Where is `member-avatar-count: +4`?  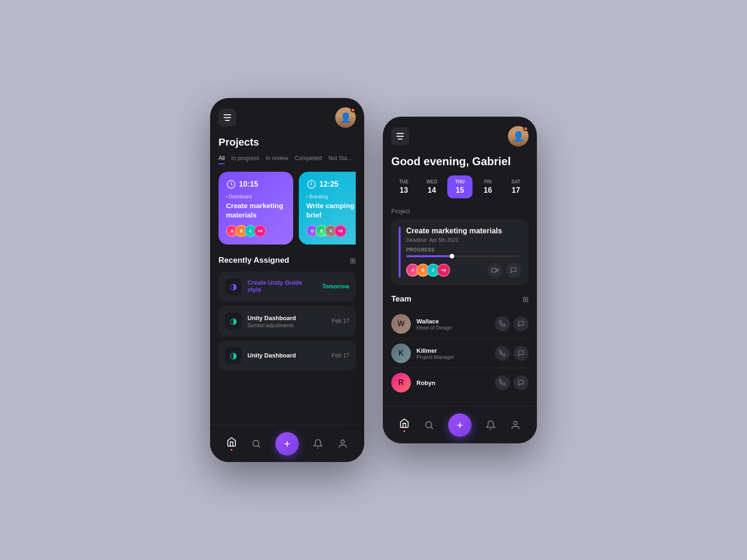
member-avatar-count: +4 is located at coordinates (444, 270).